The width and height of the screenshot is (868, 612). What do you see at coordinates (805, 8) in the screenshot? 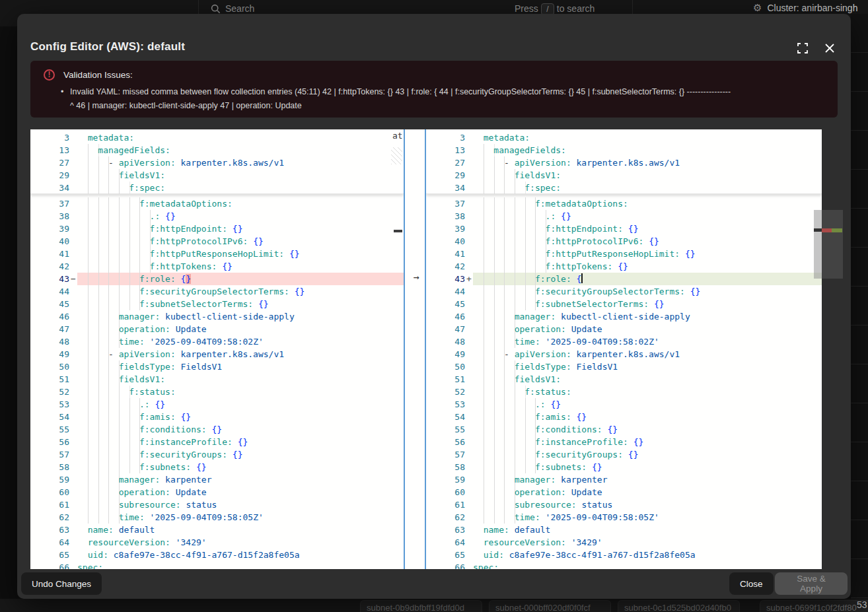
I see `cluster-selector: ⚙Cluster: anirban-singh` at bounding box center [805, 8].